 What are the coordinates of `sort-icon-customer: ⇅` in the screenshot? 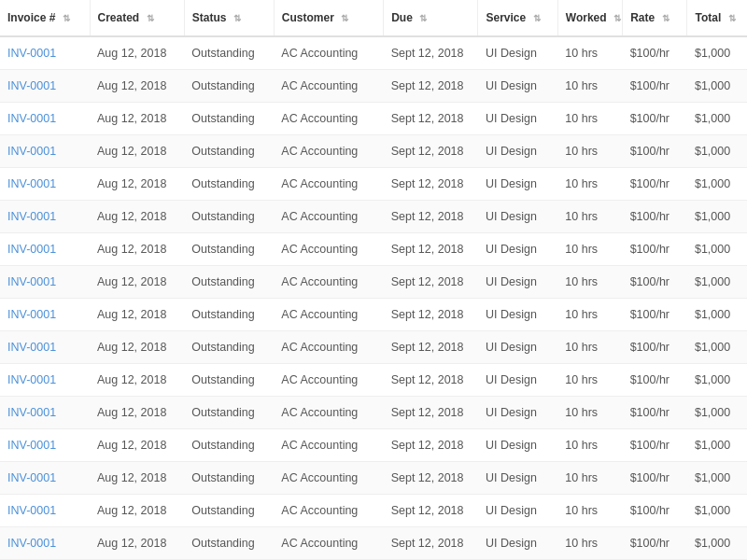 It's located at (345, 19).